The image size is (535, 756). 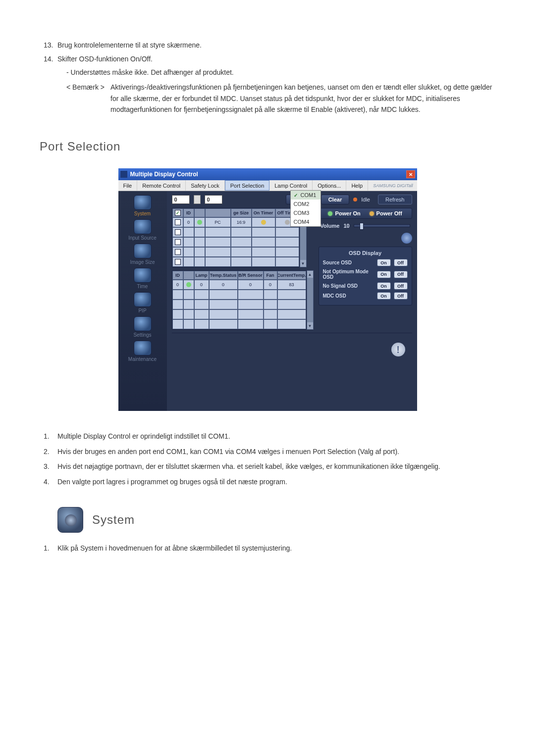 I want to click on port-option-com3: COM3, so click(x=306, y=213).